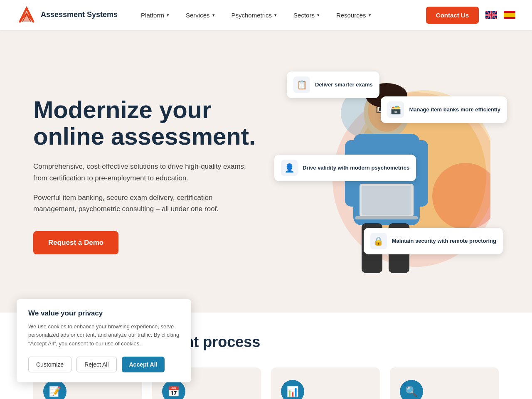  What do you see at coordinates (174, 389) in the screenshot?
I see `bottom-card-icon-2: 📅` at bounding box center [174, 389].